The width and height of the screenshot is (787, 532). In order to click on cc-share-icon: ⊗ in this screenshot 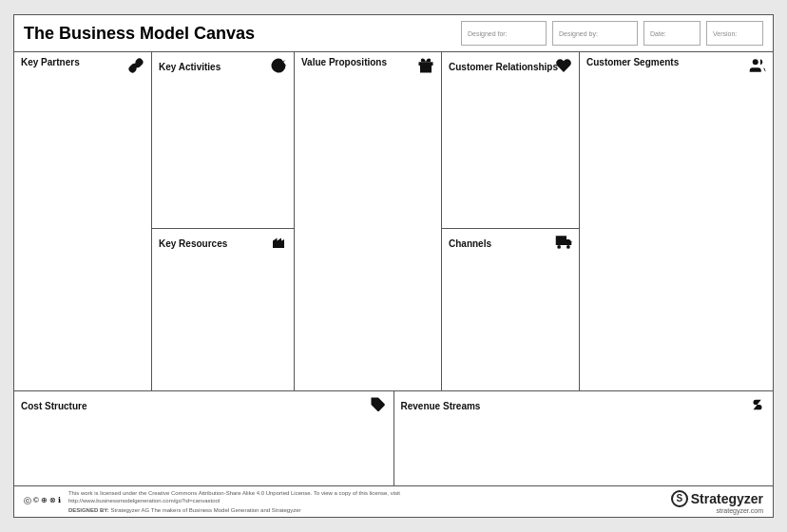, I will do `click(53, 502)`.